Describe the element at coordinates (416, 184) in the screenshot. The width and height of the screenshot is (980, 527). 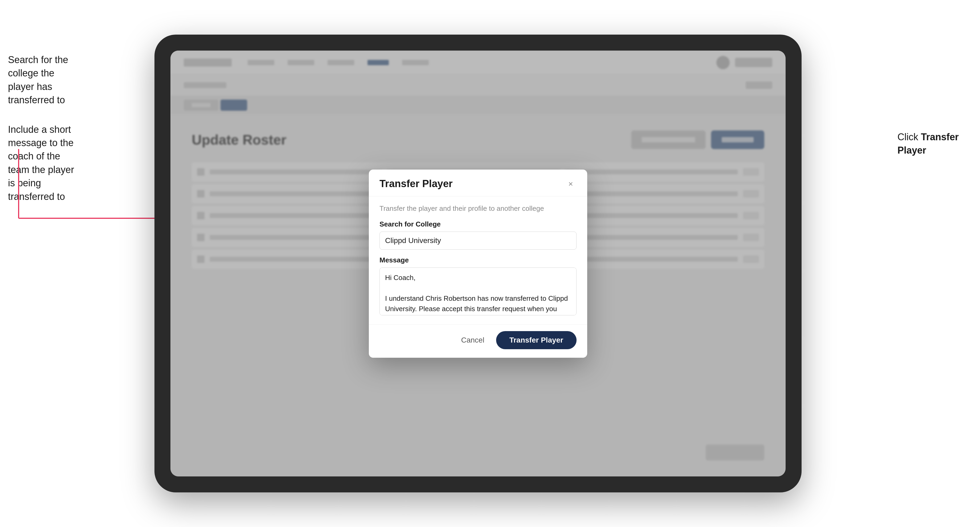
I see `modal-title: Transfer Player` at that location.